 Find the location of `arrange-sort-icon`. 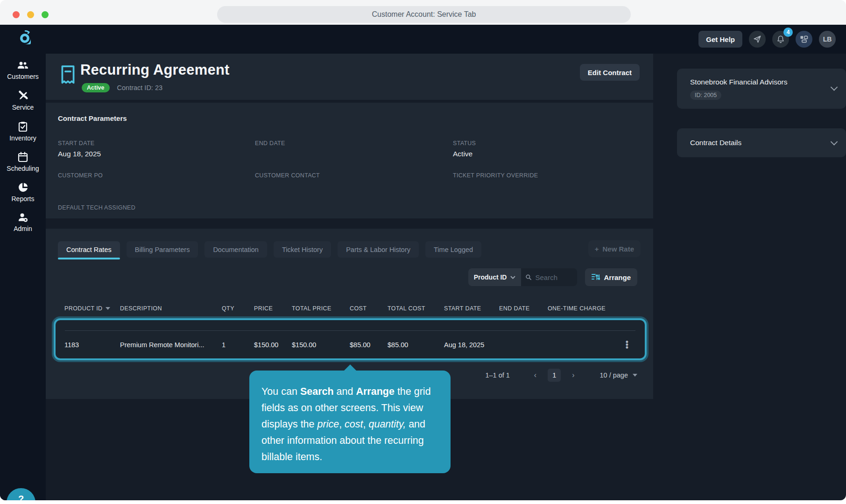

arrange-sort-icon is located at coordinates (596, 277).